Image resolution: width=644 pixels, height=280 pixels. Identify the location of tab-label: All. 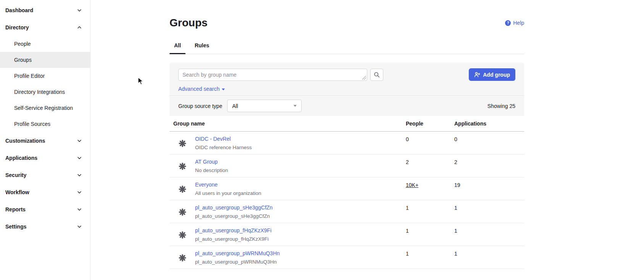
(178, 45).